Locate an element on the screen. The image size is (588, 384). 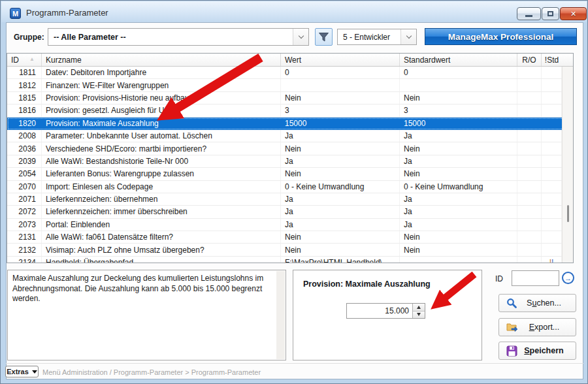
cell-id: 2039 is located at coordinates (25, 161).